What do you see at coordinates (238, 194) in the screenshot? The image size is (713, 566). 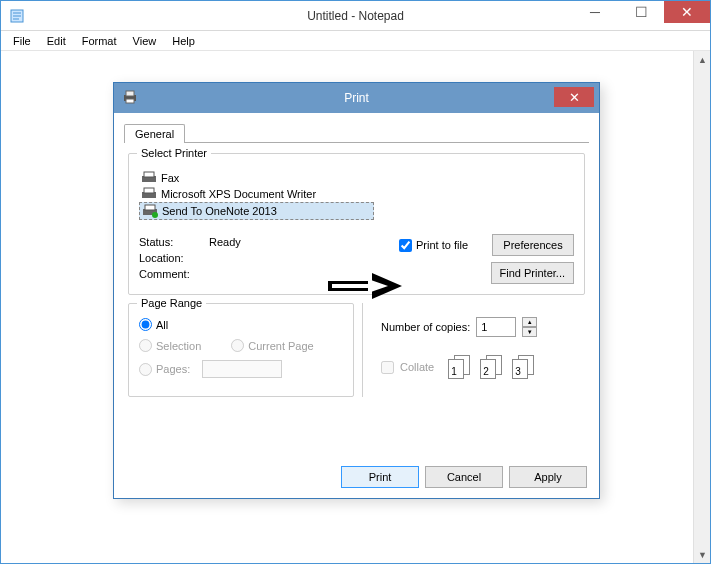 I see `printer-label: Microsoft XPS Document Writer` at bounding box center [238, 194].